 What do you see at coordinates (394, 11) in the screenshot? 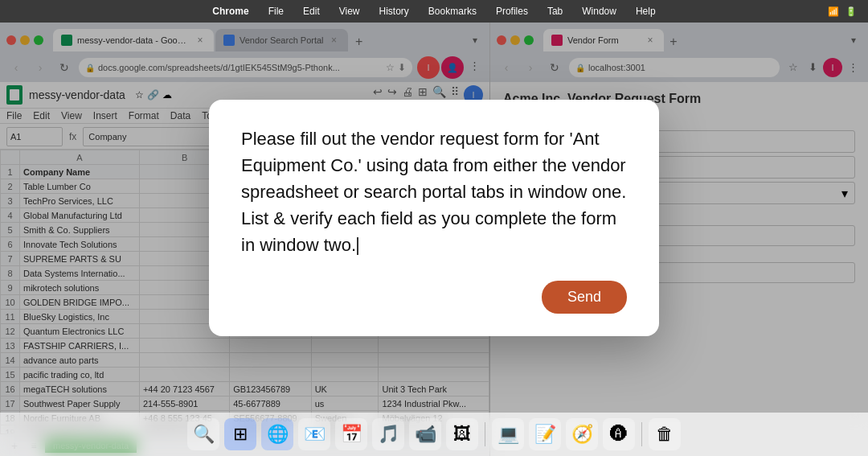
I see `menu-history: History` at bounding box center [394, 11].